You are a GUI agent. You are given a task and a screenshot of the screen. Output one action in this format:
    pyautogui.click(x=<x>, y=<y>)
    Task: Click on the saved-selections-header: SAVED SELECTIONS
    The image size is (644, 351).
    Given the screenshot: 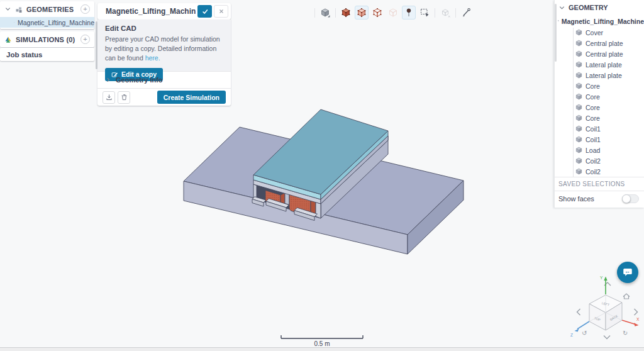 What is the action you would take?
    pyautogui.click(x=599, y=184)
    